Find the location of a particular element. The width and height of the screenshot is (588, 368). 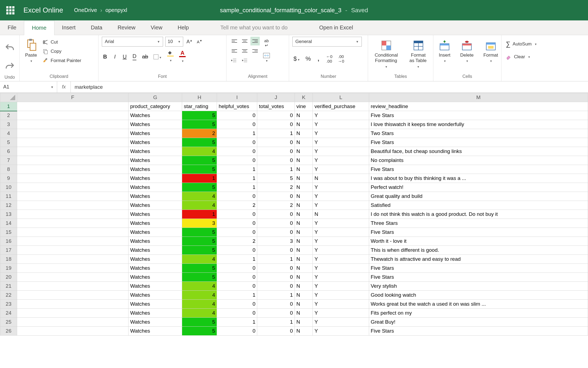

row-header-7: 7 is located at coordinates (9, 161).